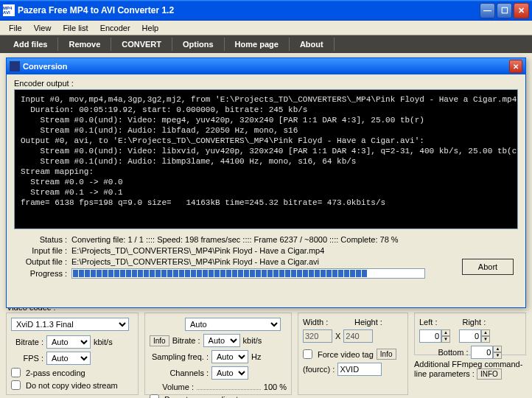  Describe the element at coordinates (295, 251) in the screenshot. I see `input-file-value: E:\Projects_TD\_CONVERTERS\_MP4\Pink Flo…` at that location.